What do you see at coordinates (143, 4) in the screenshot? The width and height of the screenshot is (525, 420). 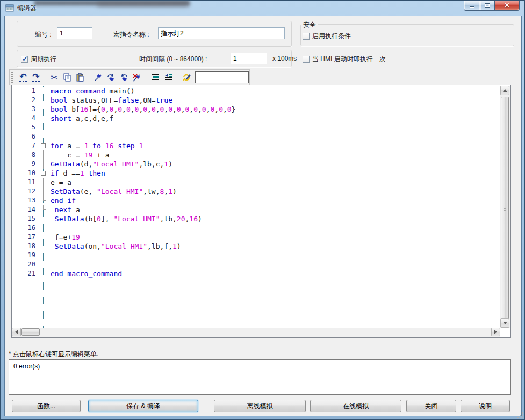 I see `blurred-background-title2` at bounding box center [143, 4].